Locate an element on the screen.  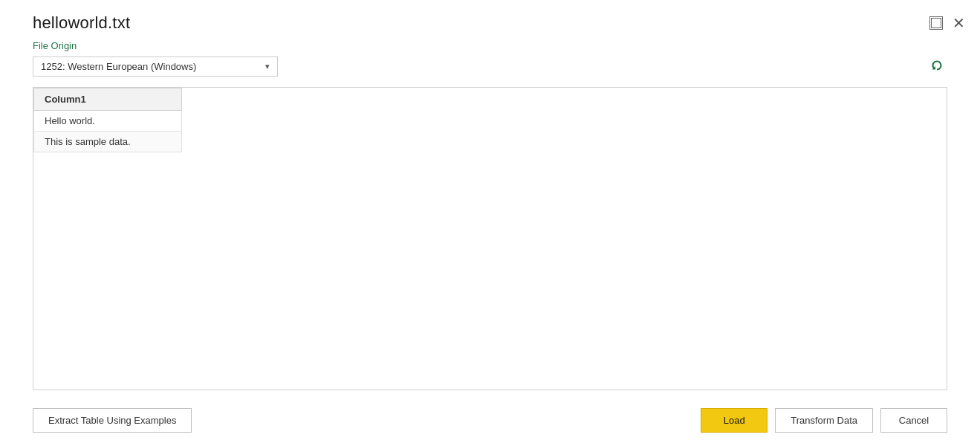
table-cell-col1: Hello world. is located at coordinates (108, 121).